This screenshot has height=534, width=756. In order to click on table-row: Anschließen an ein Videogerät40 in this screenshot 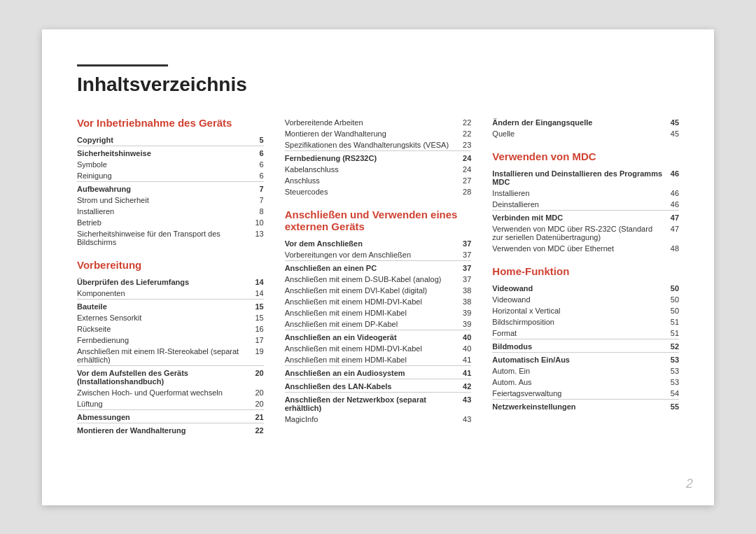, I will do `click(378, 336)`.